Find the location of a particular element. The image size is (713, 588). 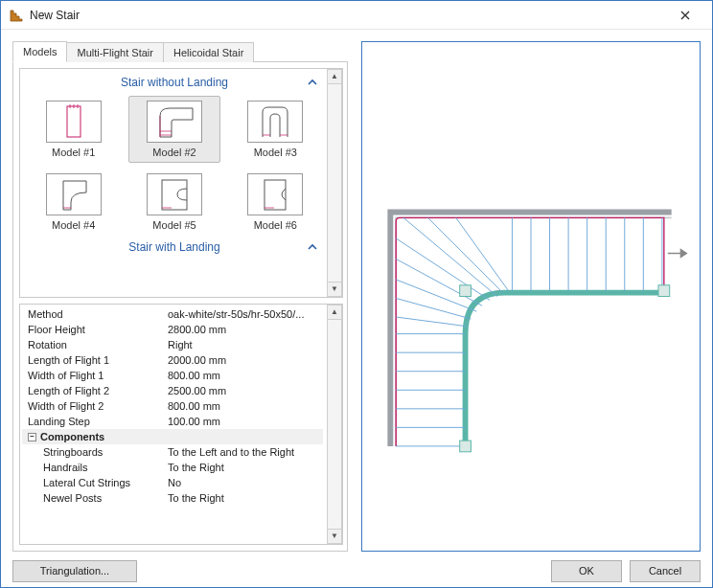

model-scrollbar: ▲ ▼ is located at coordinates (334, 183).